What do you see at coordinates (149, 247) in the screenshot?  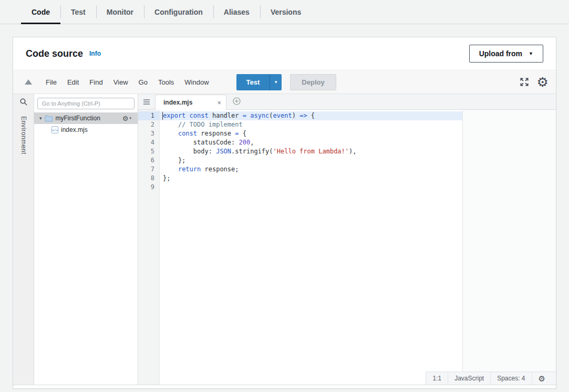 I see `gutter: 123456789` at bounding box center [149, 247].